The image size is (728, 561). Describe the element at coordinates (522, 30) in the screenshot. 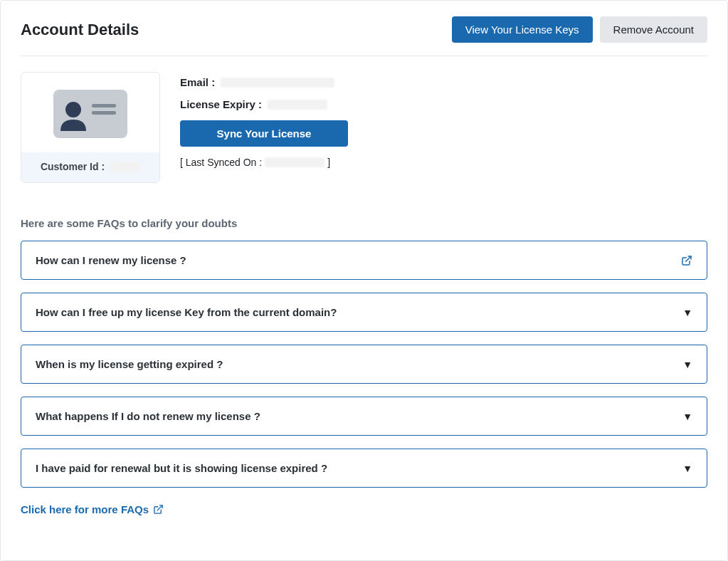

I see `view-license-keys-button: View Your License Keys` at that location.